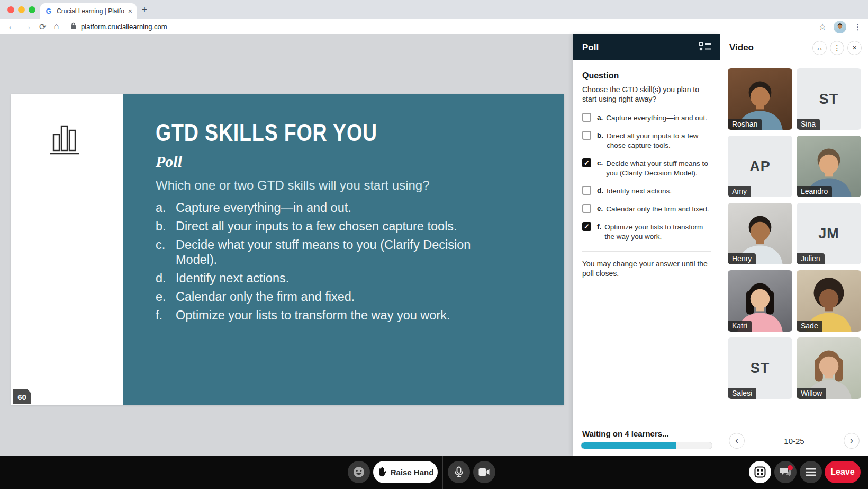 The width and height of the screenshot is (868, 489). What do you see at coordinates (647, 168) in the screenshot?
I see `poll-option: ✓ c. Decide what your stuff means to you…` at bounding box center [647, 168].